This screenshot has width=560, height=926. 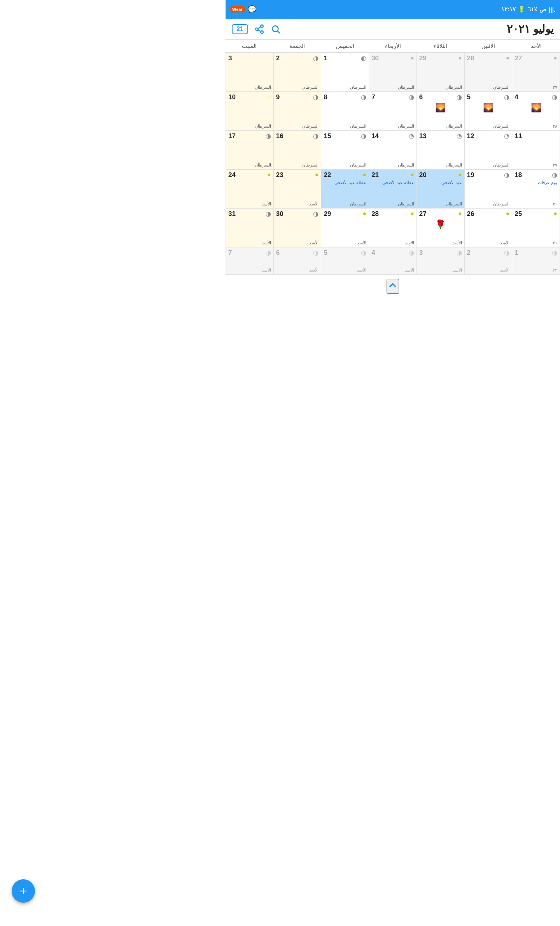 I want to click on table-row: ◑5 الأسد, so click(x=345, y=261).